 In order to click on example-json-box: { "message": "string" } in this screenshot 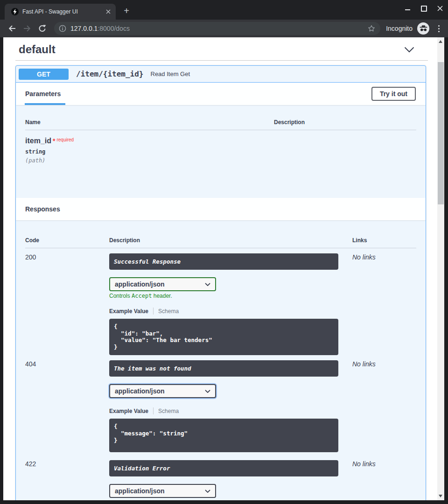, I will do `click(224, 435)`.